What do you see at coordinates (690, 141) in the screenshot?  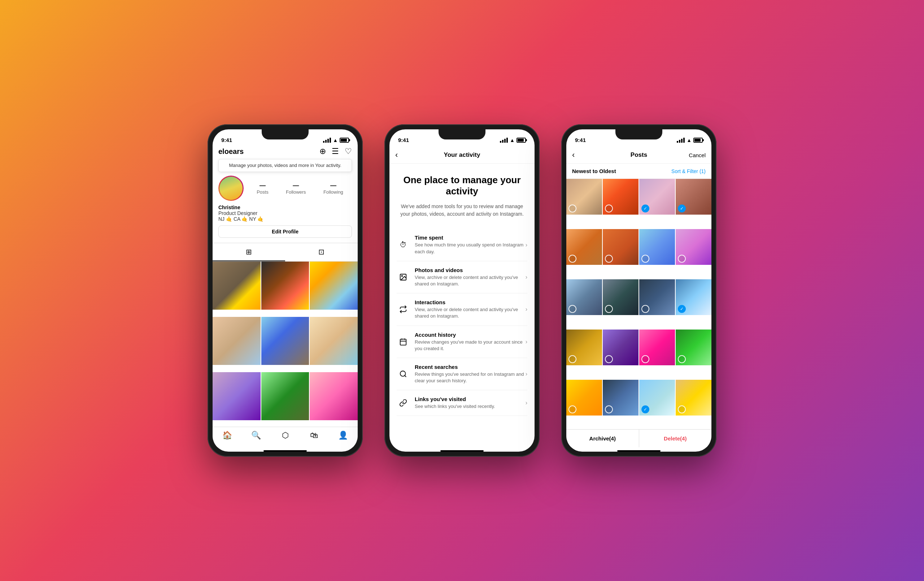 I see `status-icons-3: ▲` at bounding box center [690, 141].